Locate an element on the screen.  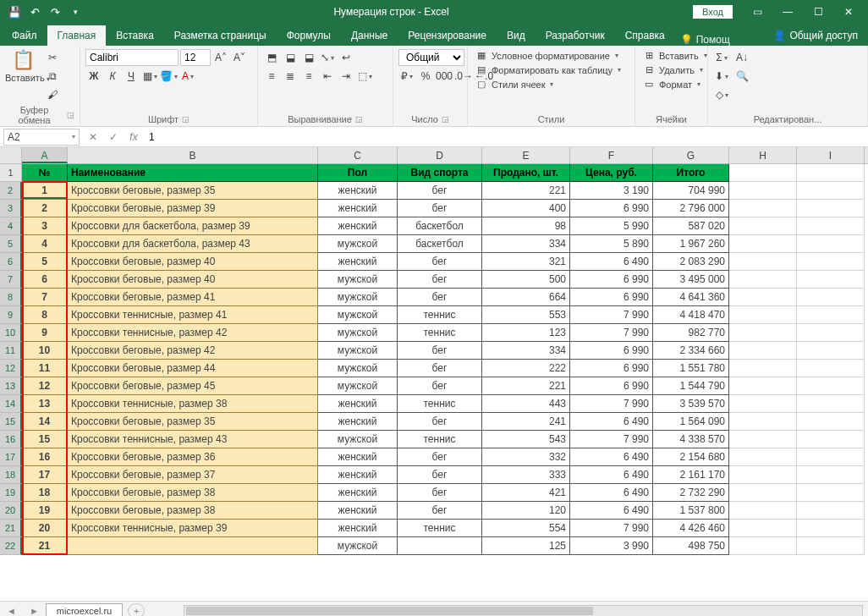
cell-name: Кроссовки для баскетбола, размер 43 is located at coordinates (193, 244).